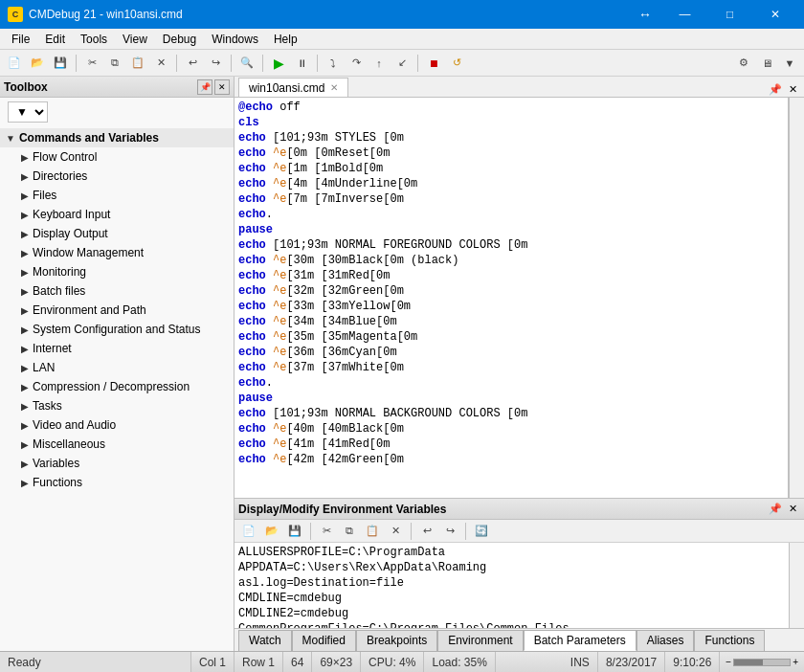  Describe the element at coordinates (511, 459) in the screenshot. I see `code-line: echo ^e[42m [42mGreen[0m` at that location.